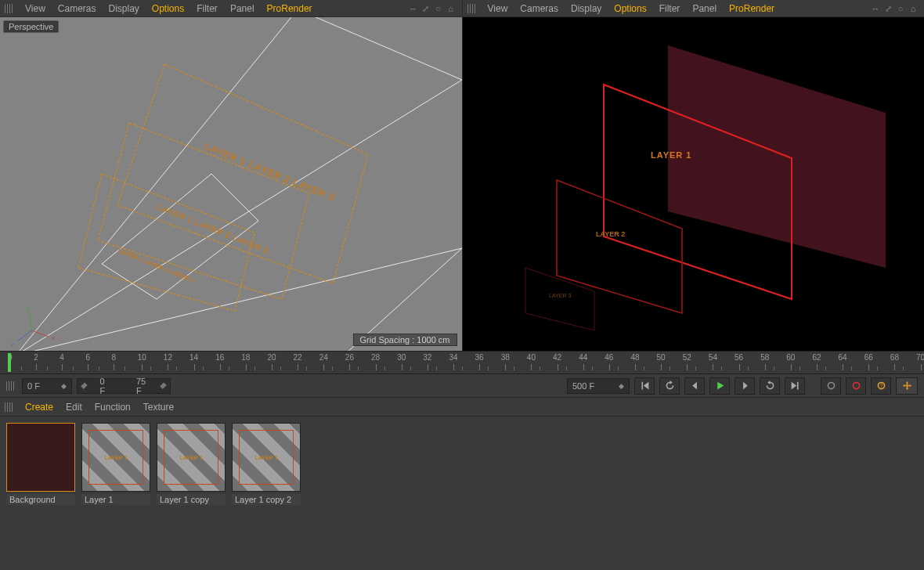 The height and width of the screenshot is (570, 924). I want to click on timeline-tick: 52, so click(688, 357).